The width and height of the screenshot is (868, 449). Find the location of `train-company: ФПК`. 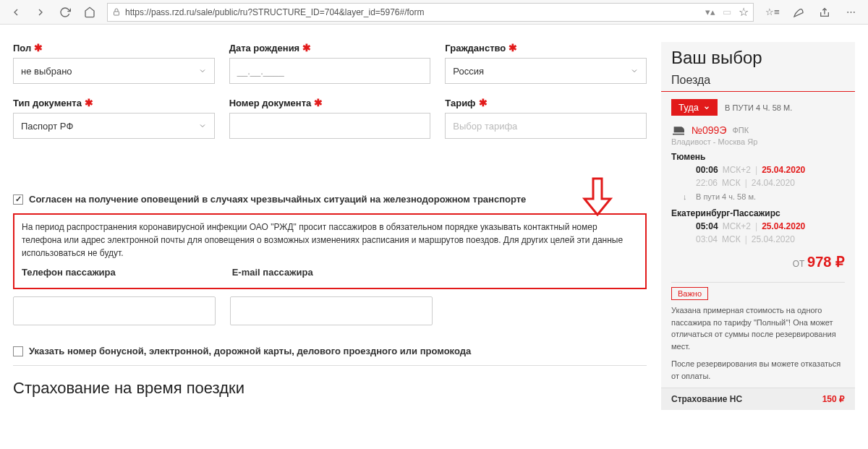

train-company: ФПК is located at coordinates (741, 130).